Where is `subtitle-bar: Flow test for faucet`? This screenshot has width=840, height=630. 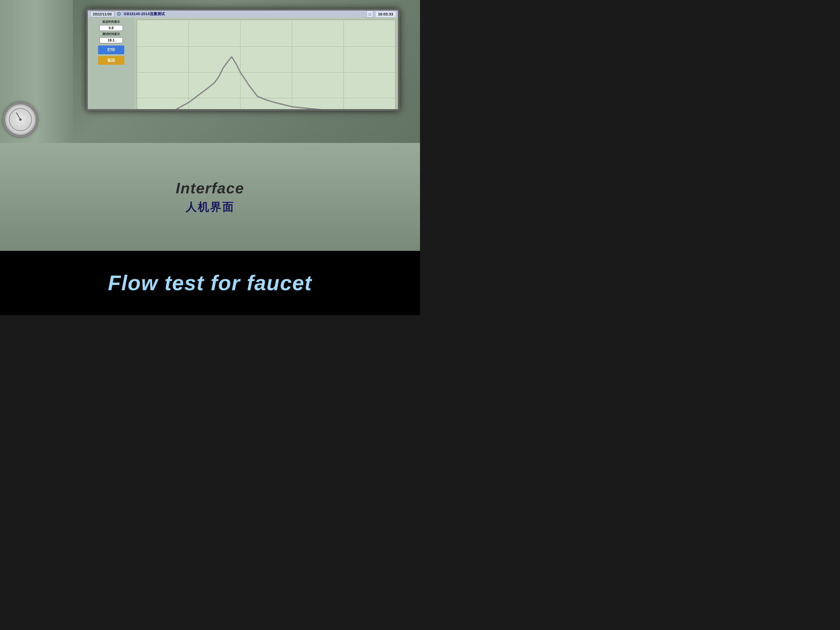
subtitle-bar: Flow test for faucet is located at coordinates (210, 283).